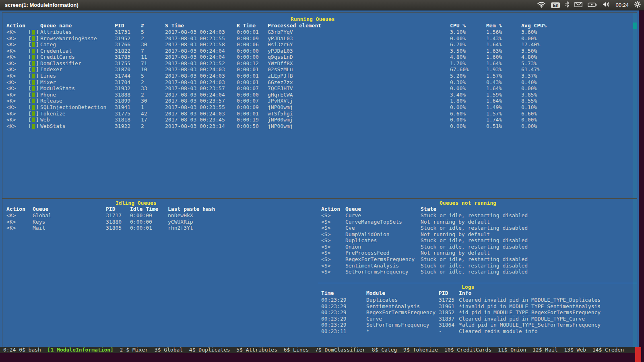 The width and height of the screenshot is (644, 362). Describe the element at coordinates (280, 45) in the screenshot. I see `cell-processed: Hsi3zr6Y` at that location.